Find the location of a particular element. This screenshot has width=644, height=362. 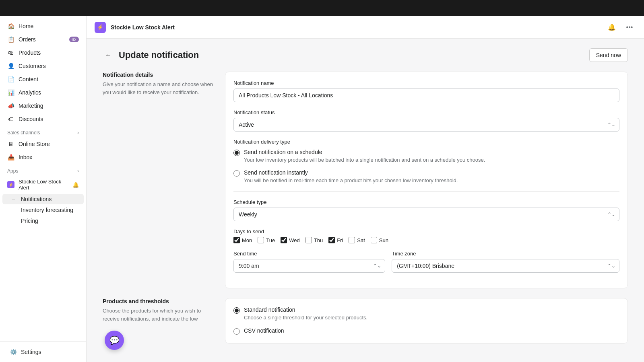

send-time-label: Send time is located at coordinates (309, 253).